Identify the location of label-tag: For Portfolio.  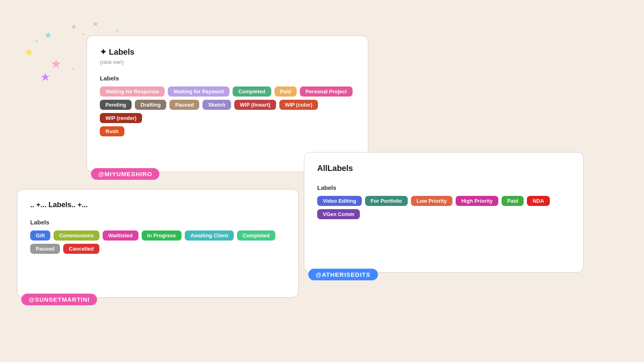
(386, 201).